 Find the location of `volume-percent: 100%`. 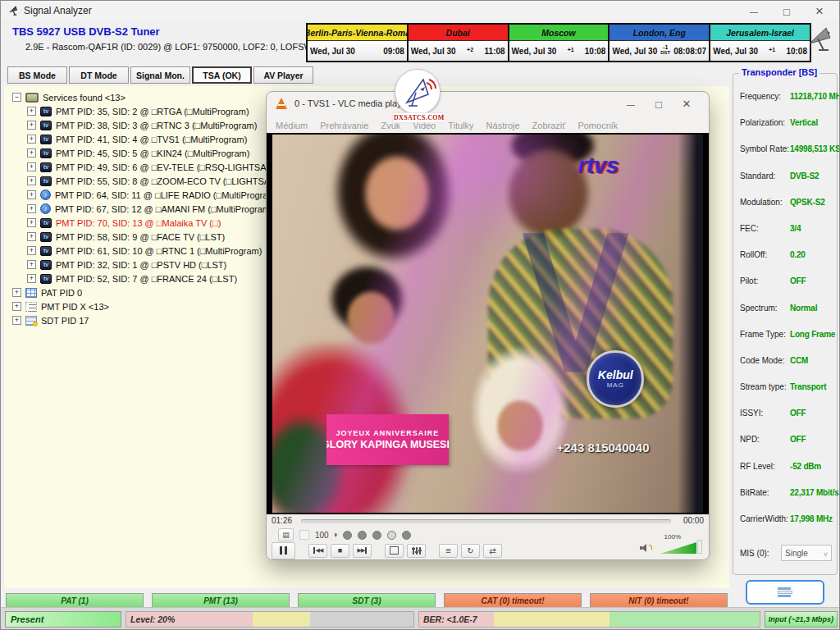

volume-percent: 100% is located at coordinates (673, 536).